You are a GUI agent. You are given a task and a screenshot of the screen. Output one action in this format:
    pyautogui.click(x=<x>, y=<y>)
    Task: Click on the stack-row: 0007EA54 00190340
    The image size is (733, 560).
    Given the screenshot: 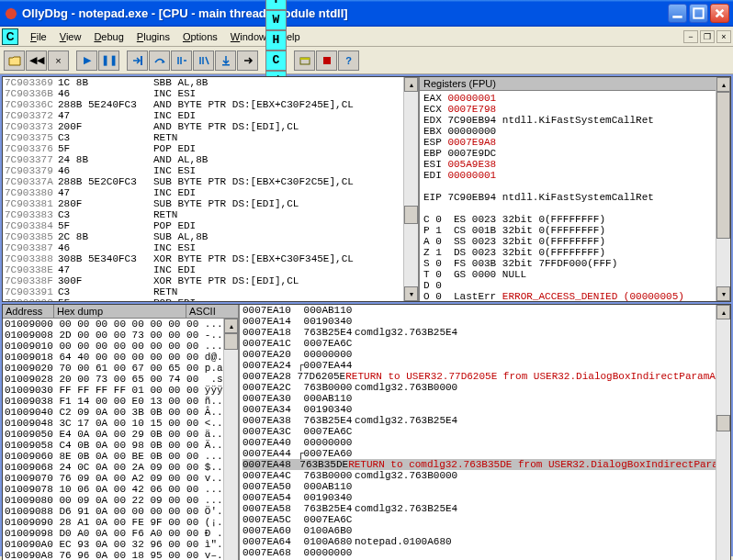 What is the action you would take?
    pyautogui.click(x=487, y=498)
    